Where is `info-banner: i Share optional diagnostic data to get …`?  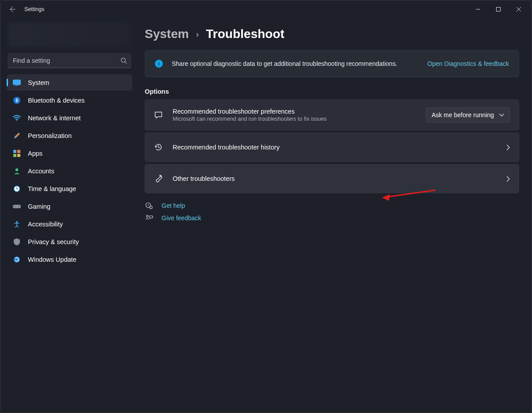
info-banner: i Share optional diagnostic data to get … is located at coordinates (332, 64).